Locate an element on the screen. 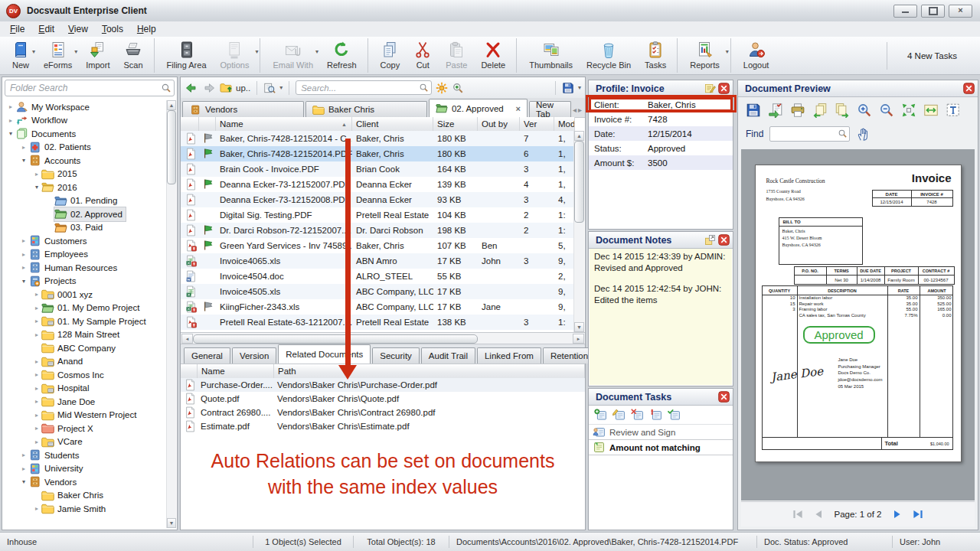  options-button: ▾ Options is located at coordinates (237, 55).